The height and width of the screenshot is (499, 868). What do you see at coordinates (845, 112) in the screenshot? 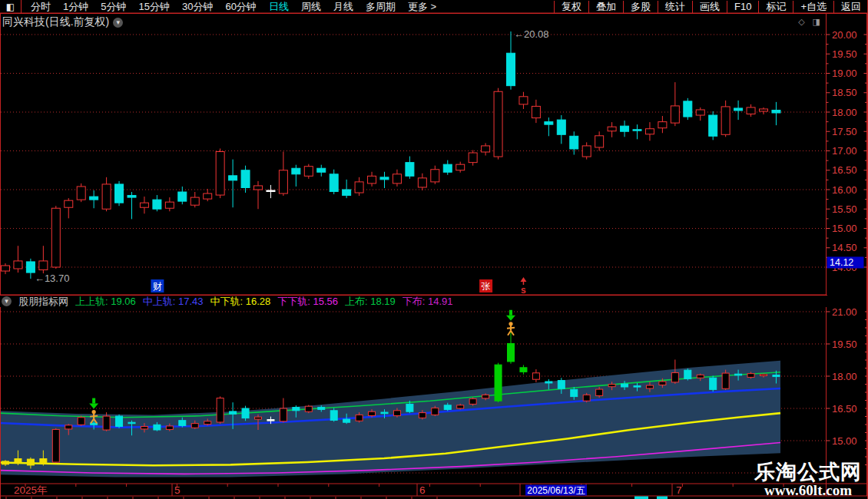
I see `main-axis-label: 18.00` at bounding box center [845, 112].